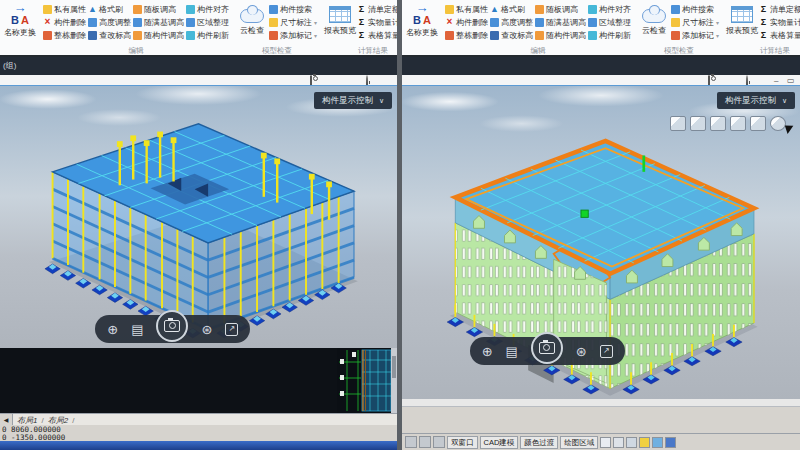 The height and width of the screenshot is (450, 800). What do you see at coordinates (500, 442) in the screenshot?
I see `cad-modeling-toggle: CAD建模` at bounding box center [500, 442].